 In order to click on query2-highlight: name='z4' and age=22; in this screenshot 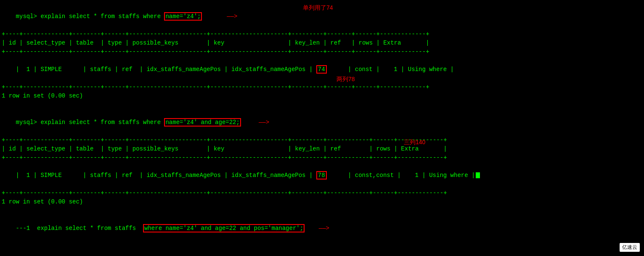, I will do `click(202, 122)`.